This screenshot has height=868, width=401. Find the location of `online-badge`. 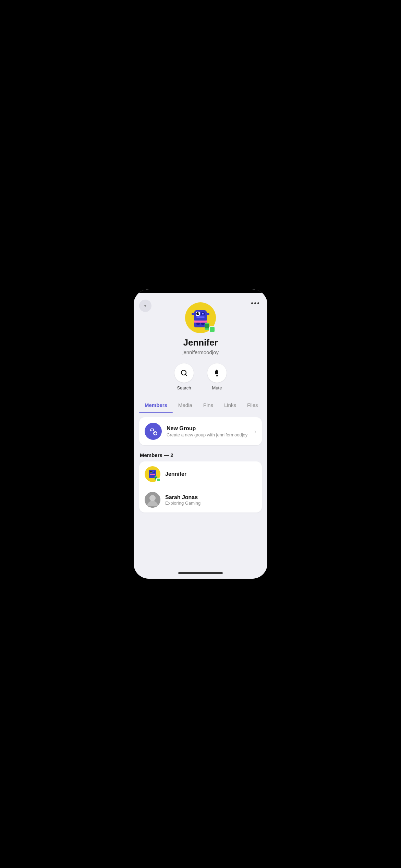

online-badge is located at coordinates (212, 329).